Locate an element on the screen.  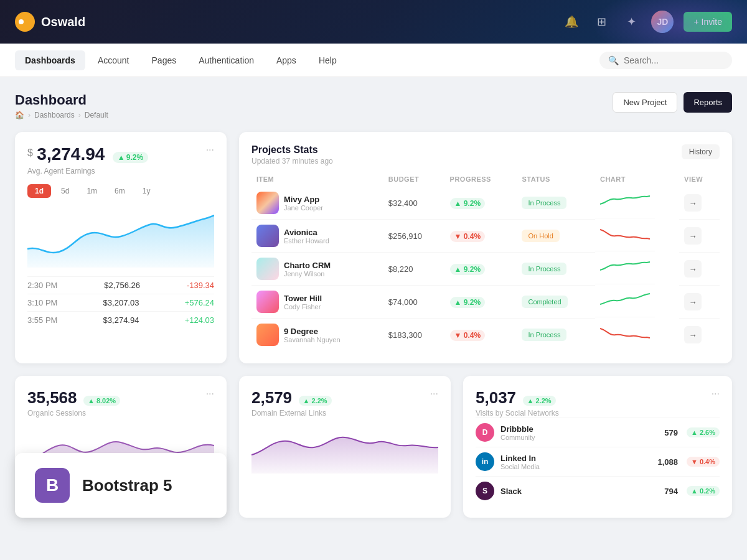
stat-row-3: 3:55 PM $3,274.94 +124.03 is located at coordinates (121, 320).